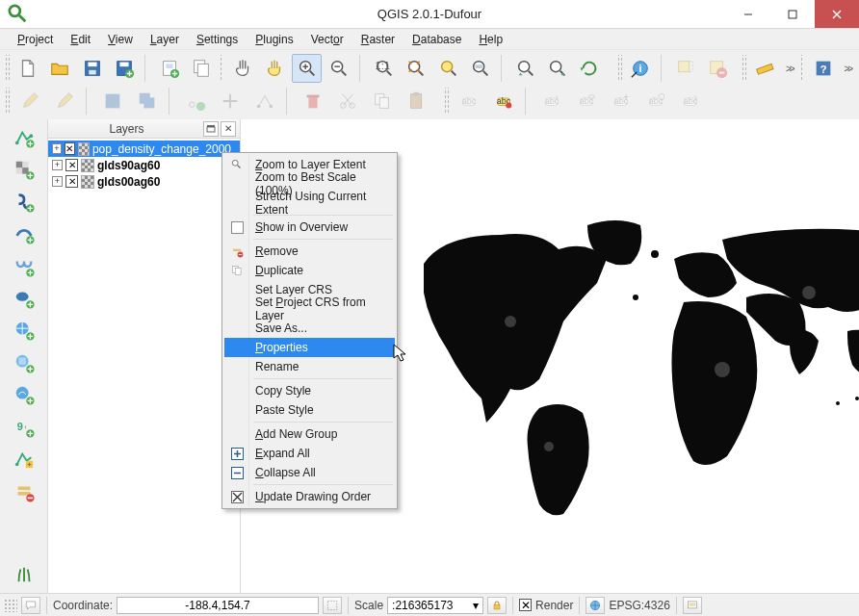 The image size is (859, 616). I want to click on menu-vector: Vector, so click(327, 39).